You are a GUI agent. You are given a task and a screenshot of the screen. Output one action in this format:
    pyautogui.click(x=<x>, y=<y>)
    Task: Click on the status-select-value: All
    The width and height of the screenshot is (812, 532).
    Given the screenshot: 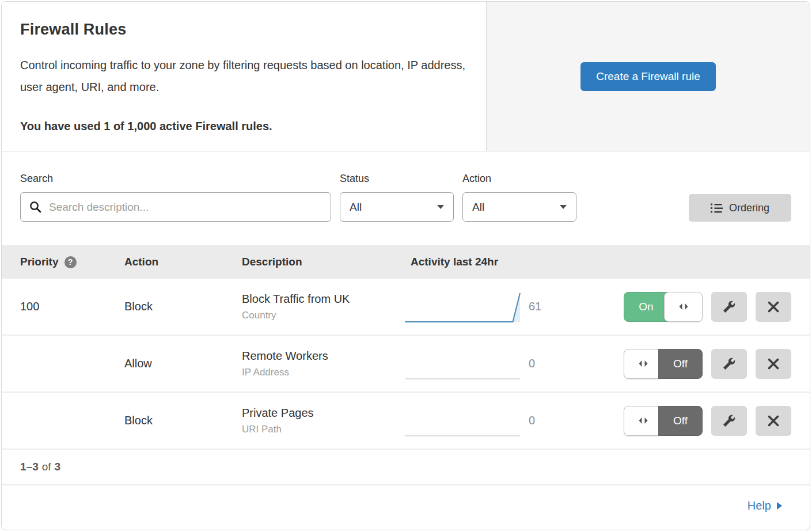 What is the action you would take?
    pyautogui.click(x=356, y=207)
    